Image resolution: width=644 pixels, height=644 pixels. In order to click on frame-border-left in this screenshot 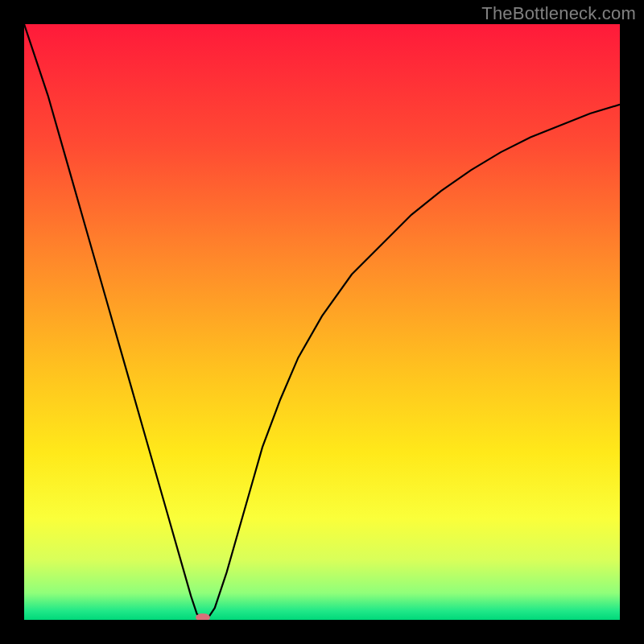, I will do `click(12, 322)`.